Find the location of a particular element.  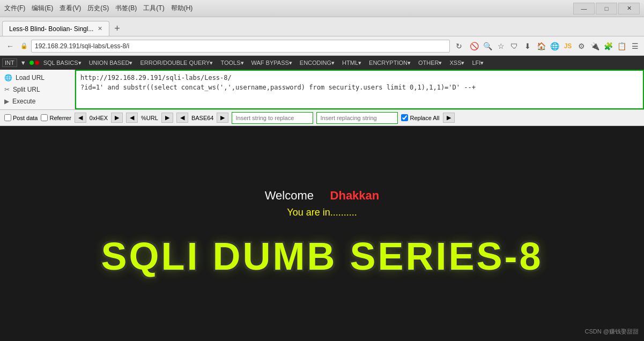

subtitle-text: You are in.......... is located at coordinates (322, 212).